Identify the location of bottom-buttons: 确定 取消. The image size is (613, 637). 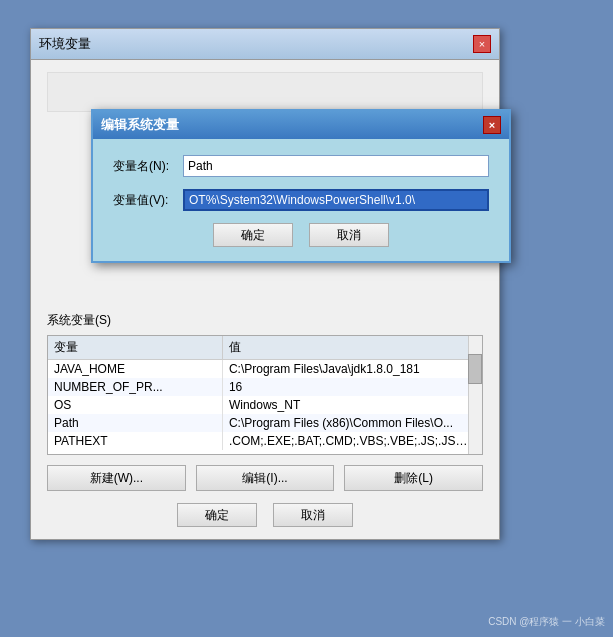
(265, 515).